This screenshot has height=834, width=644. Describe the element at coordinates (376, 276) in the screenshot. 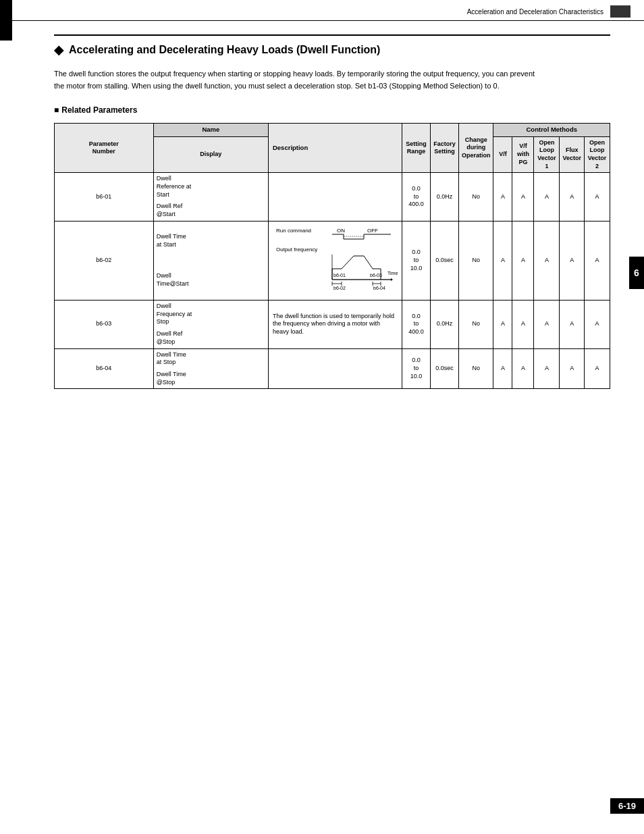

I see `b603-label: b6-03` at that location.